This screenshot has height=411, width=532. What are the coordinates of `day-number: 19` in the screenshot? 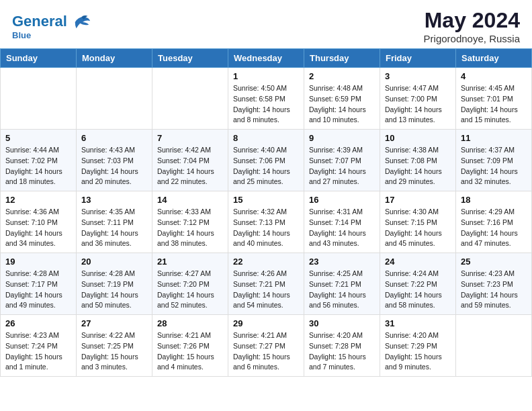 It's located at (38, 262).